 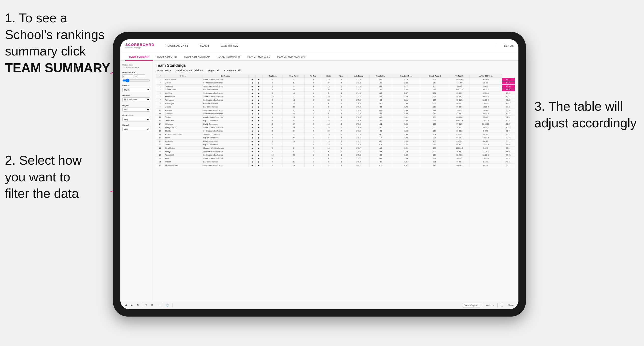 What do you see at coordinates (490, 305) in the screenshot?
I see `watch-button: Watch ▾` at bounding box center [490, 305].